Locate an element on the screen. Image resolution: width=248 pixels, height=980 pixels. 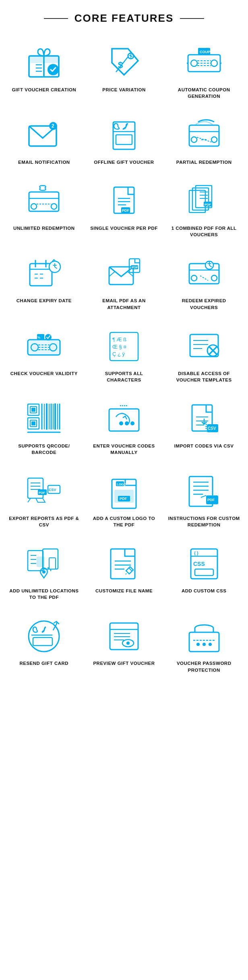
instructions-custom-redemption-label: INSTRUCTIONS FOR CUSTOM REDEMPTION is located at coordinates (204, 522).